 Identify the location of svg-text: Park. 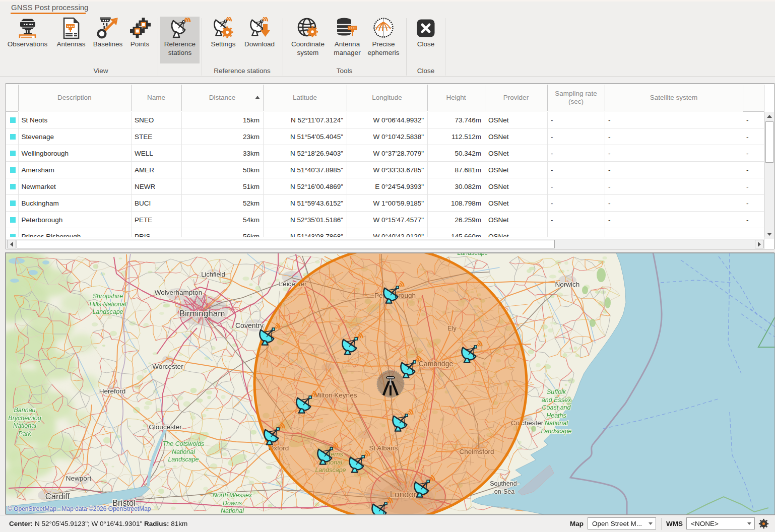
(25, 434).